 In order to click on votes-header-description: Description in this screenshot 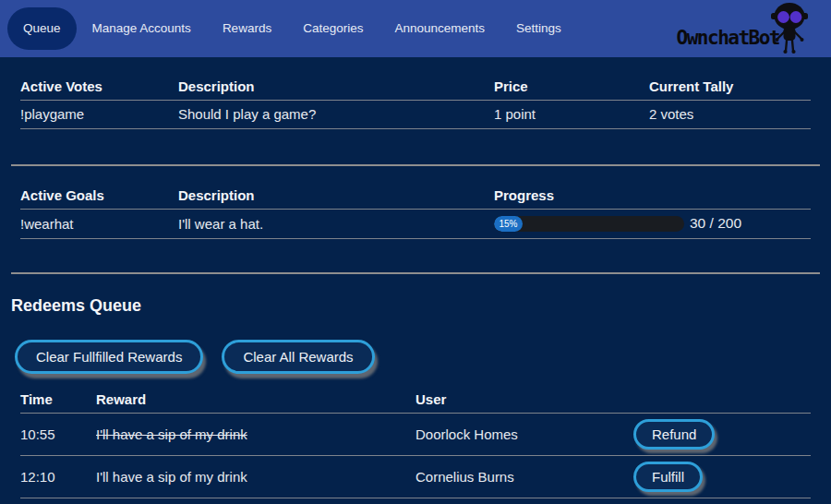, I will do `click(336, 87)`.